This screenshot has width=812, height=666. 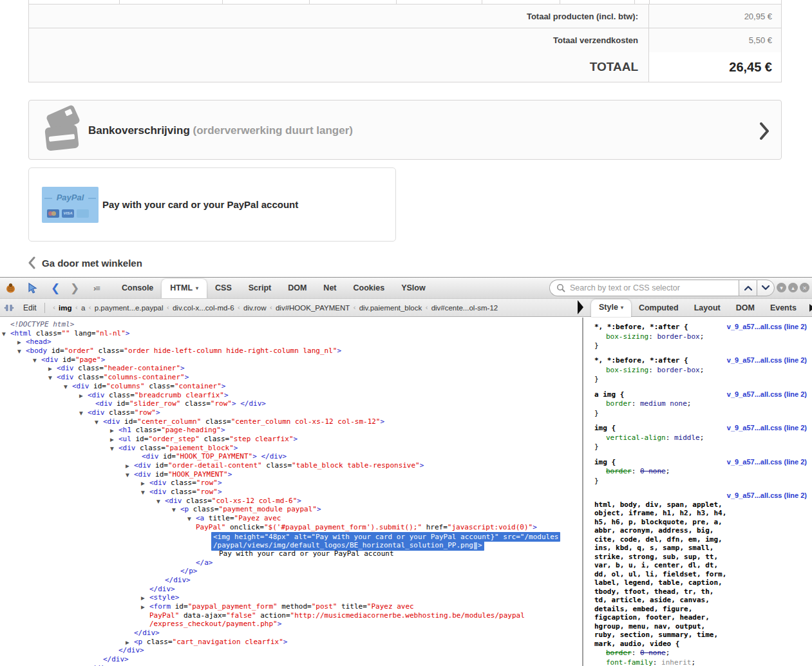 I want to click on search-input, so click(x=650, y=288).